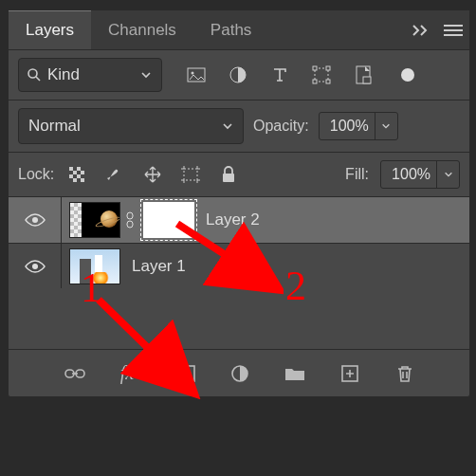 Image resolution: width=476 pixels, height=476 pixels. What do you see at coordinates (408, 75) in the screenshot?
I see `filter-toggle` at bounding box center [408, 75].